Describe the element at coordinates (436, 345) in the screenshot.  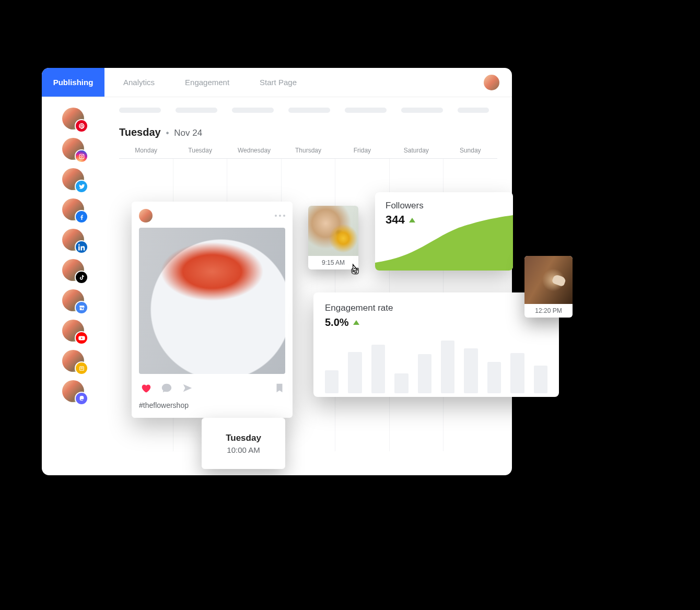
I see `engagement-widget: Engagement rate 5.0%` at that location.